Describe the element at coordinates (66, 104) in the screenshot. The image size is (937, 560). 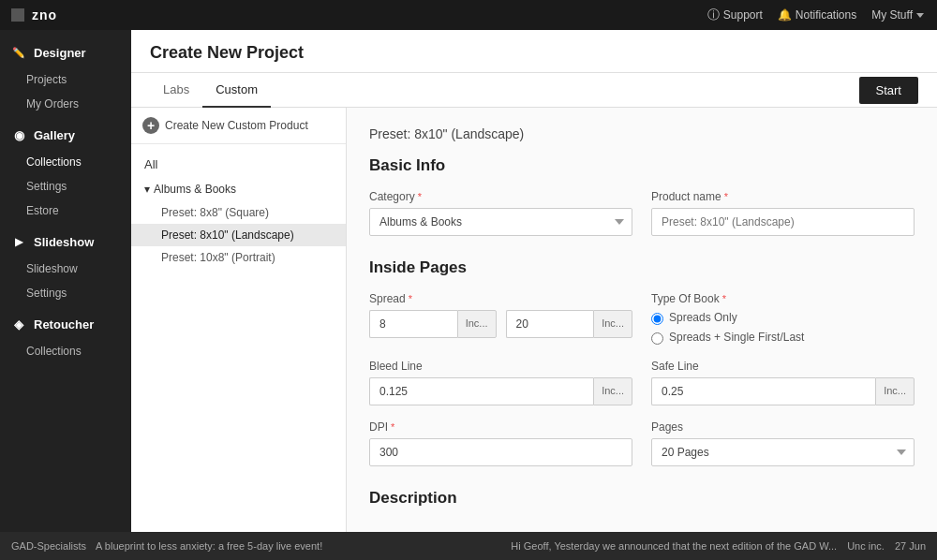
I see `sidebar-item-my-orders: My Orders` at that location.